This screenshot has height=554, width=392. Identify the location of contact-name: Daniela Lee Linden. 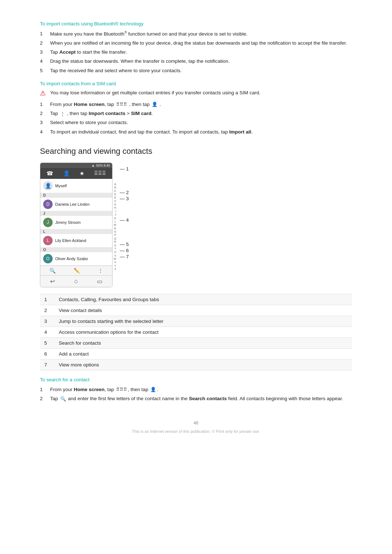
(73, 204).